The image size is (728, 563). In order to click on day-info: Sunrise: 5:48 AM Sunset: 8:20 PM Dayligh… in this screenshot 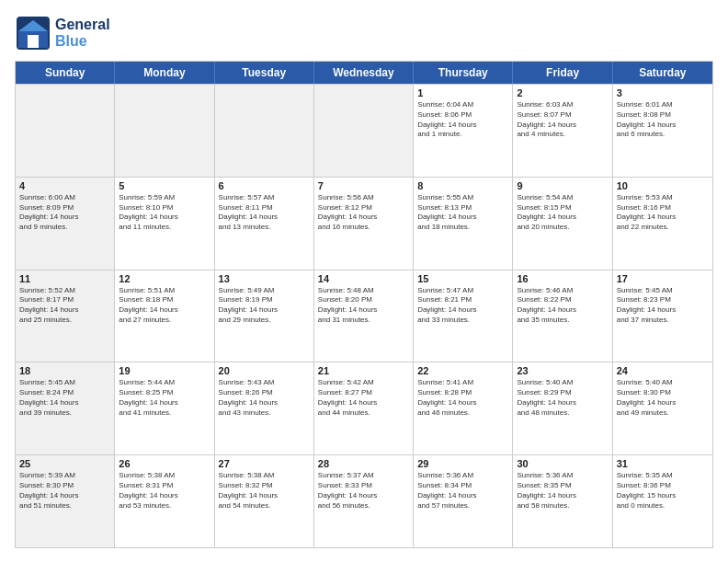, I will do `click(364, 305)`.